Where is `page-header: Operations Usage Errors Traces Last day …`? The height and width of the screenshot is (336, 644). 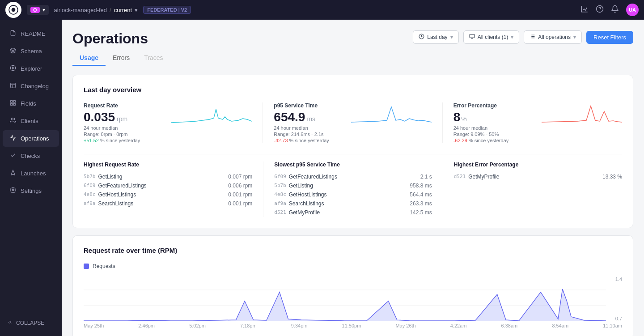 page-header: Operations Usage Errors Traces Last day … is located at coordinates (353, 48).